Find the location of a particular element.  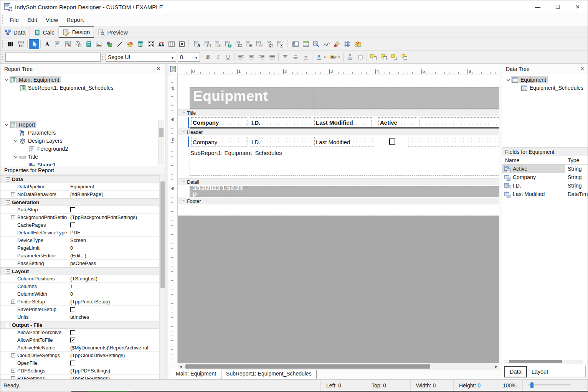

property-row-datapipeline: +DataPipelineEquipment is located at coordinates (80, 187).